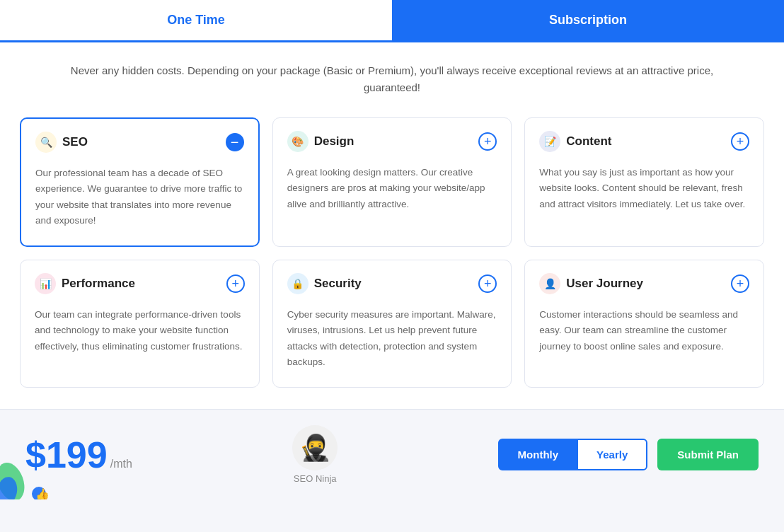  I want to click on card-title-seo: SEO, so click(75, 142).